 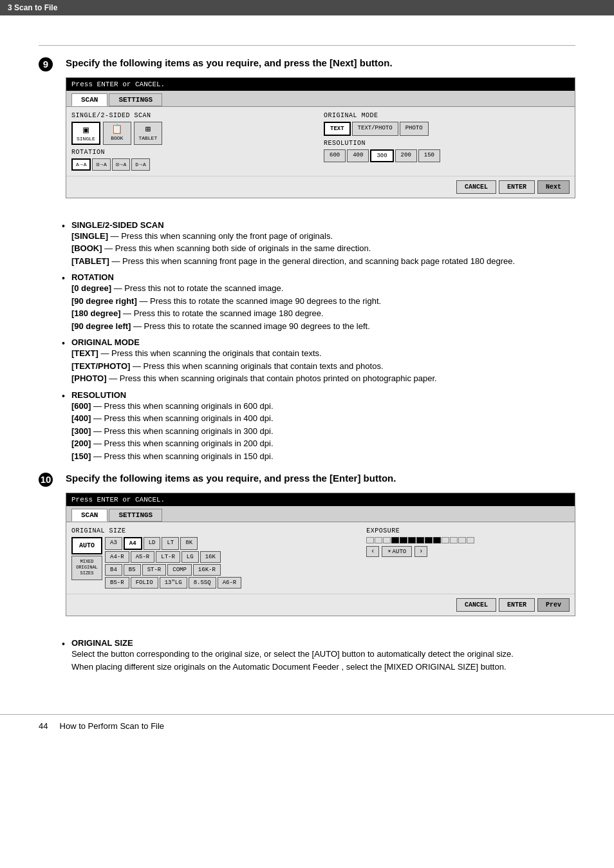 What do you see at coordinates (194, 152) in the screenshot?
I see `rotation-label: ROTATION` at bounding box center [194, 152].